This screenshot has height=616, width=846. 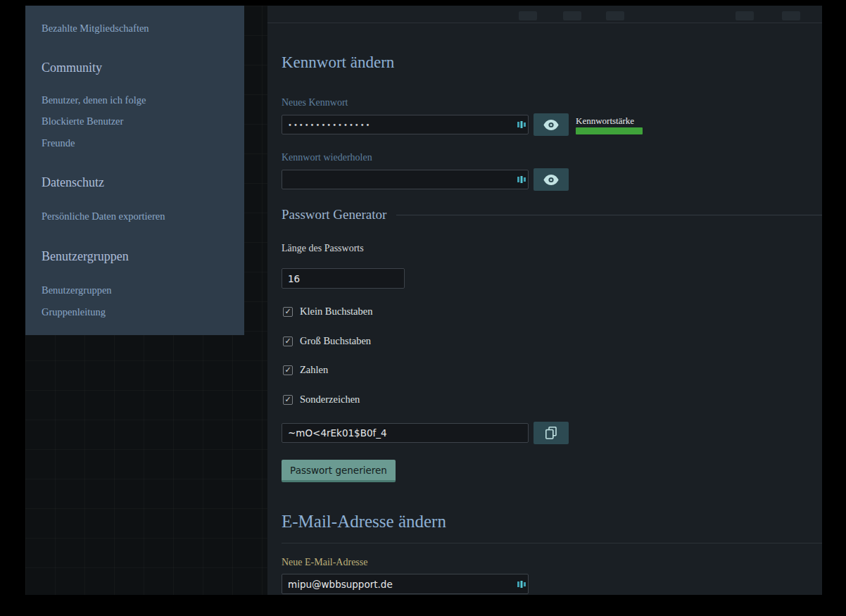 What do you see at coordinates (73, 183) in the screenshot?
I see `sidebar-heading-datenschutz: Datenschutz` at bounding box center [73, 183].